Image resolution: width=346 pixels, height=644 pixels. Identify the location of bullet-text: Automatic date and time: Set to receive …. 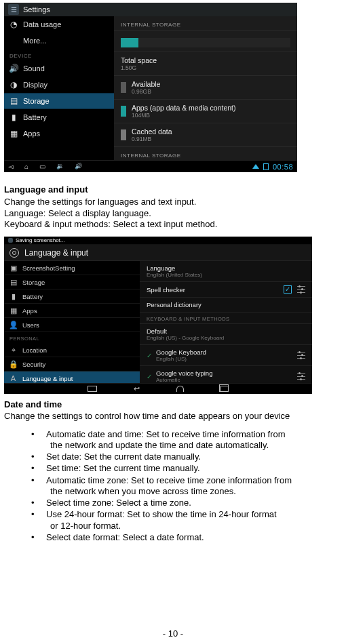
(166, 434).